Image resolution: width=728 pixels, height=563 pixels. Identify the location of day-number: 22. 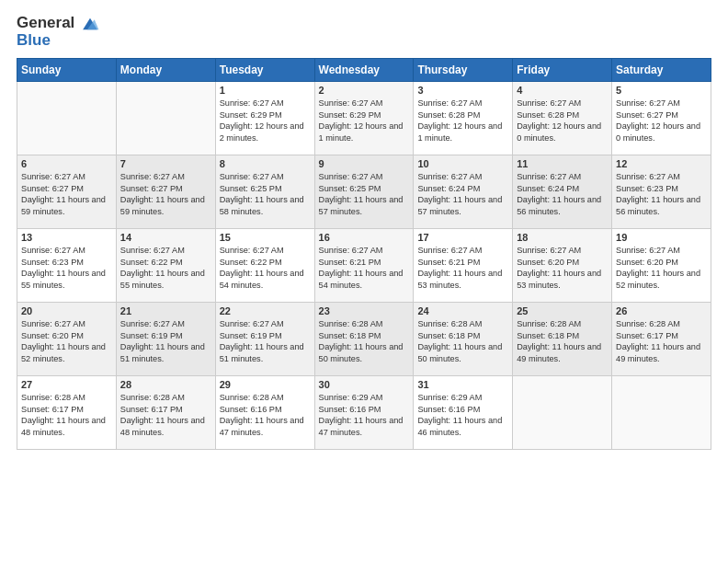
(265, 311).